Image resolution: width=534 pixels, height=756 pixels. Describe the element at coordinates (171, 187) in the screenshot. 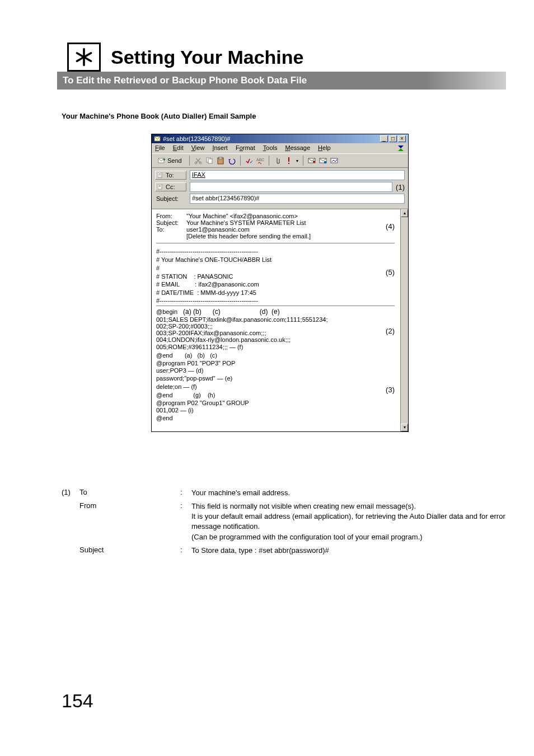

I see `cc-button: Cc:` at that location.